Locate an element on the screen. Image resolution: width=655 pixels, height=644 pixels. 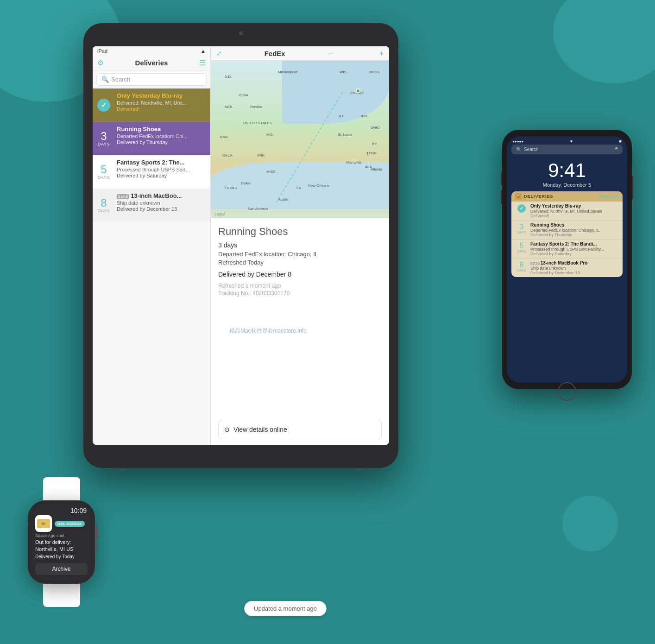
watch-icon-area: TO: DELIVERIES is located at coordinates (61, 524).